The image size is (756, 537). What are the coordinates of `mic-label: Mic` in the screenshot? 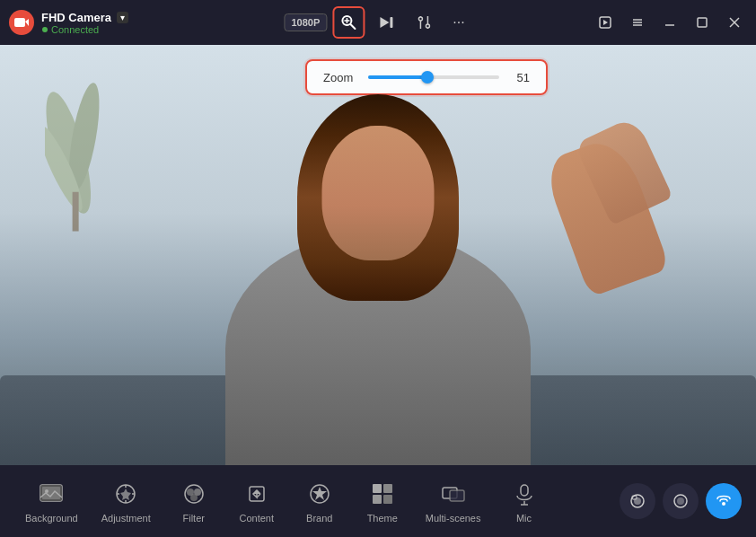 It's located at (524, 518).